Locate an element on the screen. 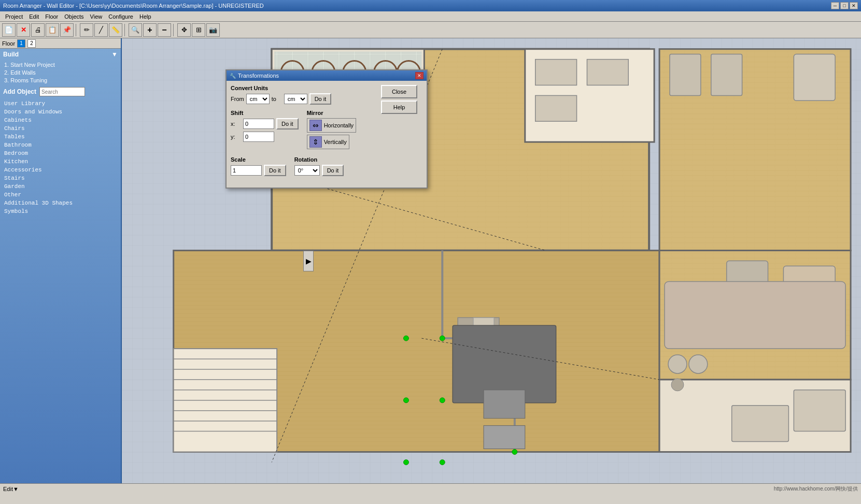 The image size is (861, 504). dialog-controls: Convert Units From cmmmmftin to cmmmmfti… is located at coordinates (304, 134).